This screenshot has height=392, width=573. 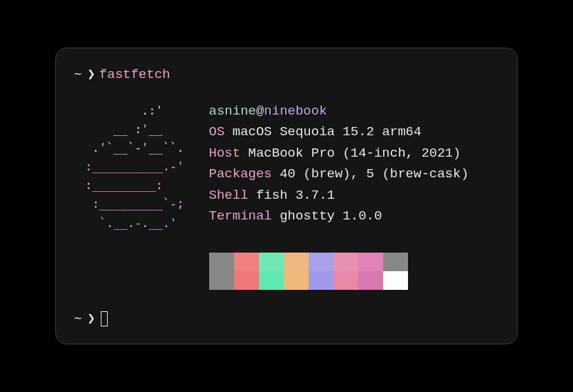 I want to click on info-value: fish 3.7.1, so click(x=291, y=195).